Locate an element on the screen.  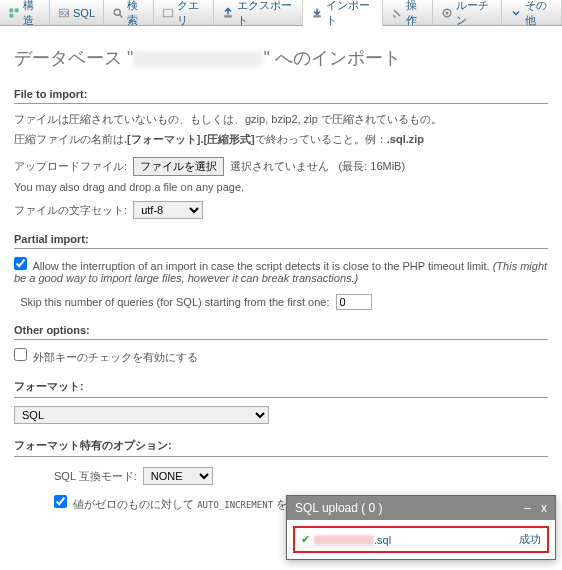
popup-close-button: x is located at coordinates (544, 508).